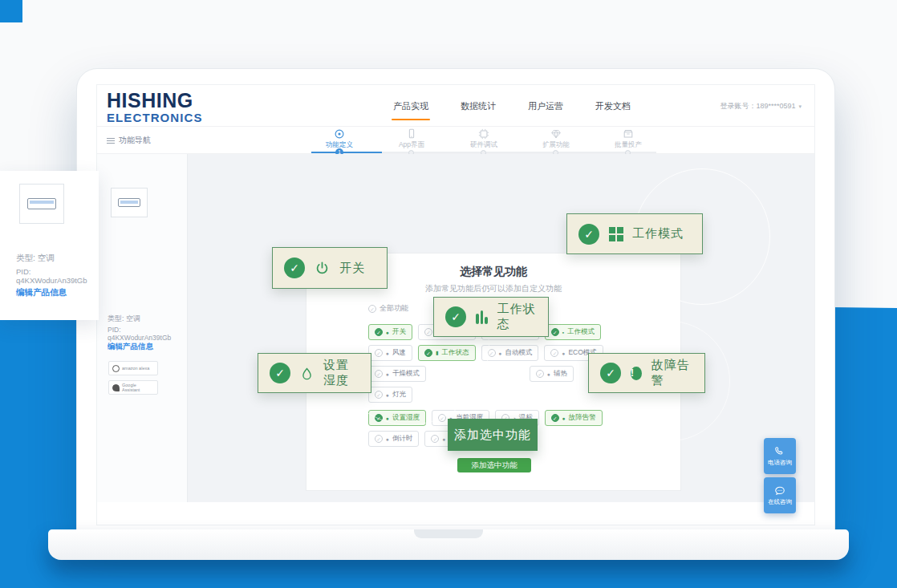 This screenshot has height=588, width=897. I want to click on target-icon, so click(339, 134).